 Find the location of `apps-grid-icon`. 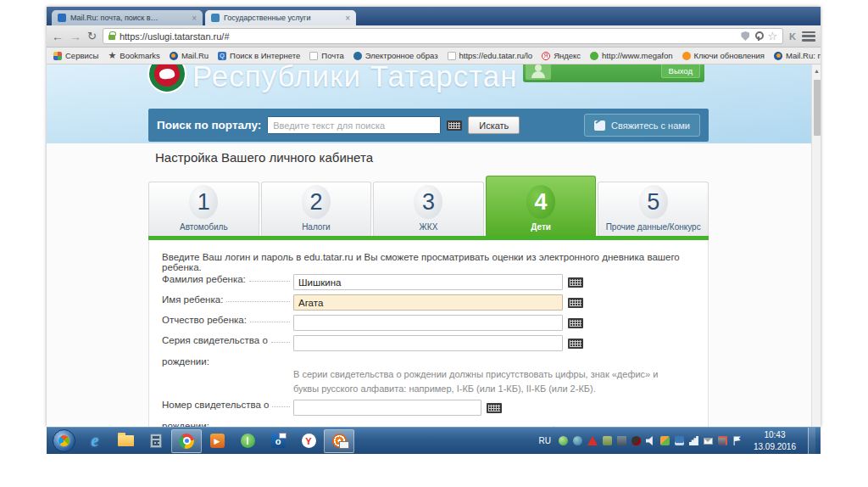

apps-grid-icon is located at coordinates (58, 56).